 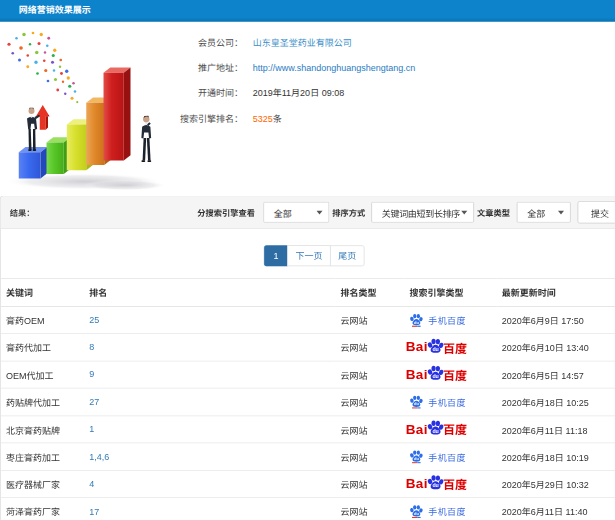 I want to click on updated-cell: 2020年6月11日 11:18, so click(x=556, y=430).